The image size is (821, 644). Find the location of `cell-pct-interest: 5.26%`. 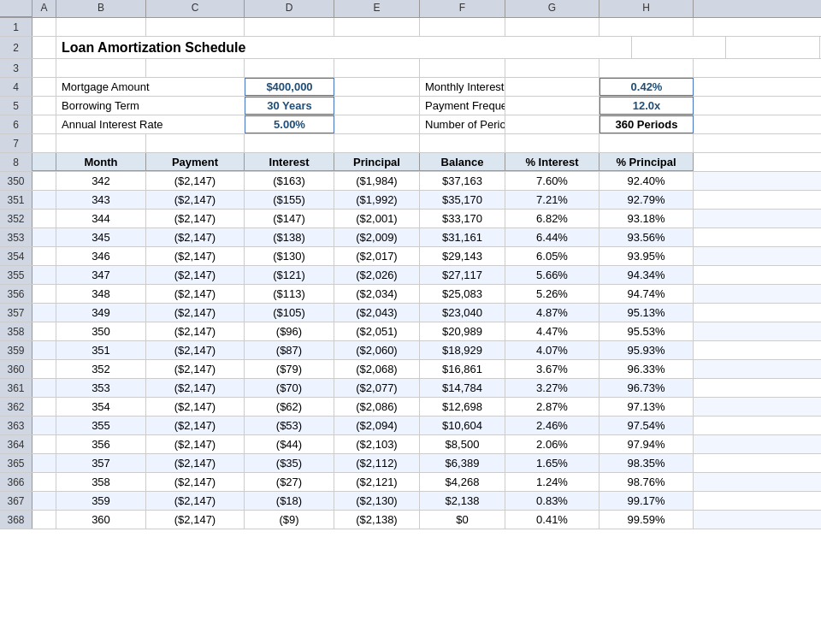

cell-pct-interest: 5.26% is located at coordinates (552, 294).